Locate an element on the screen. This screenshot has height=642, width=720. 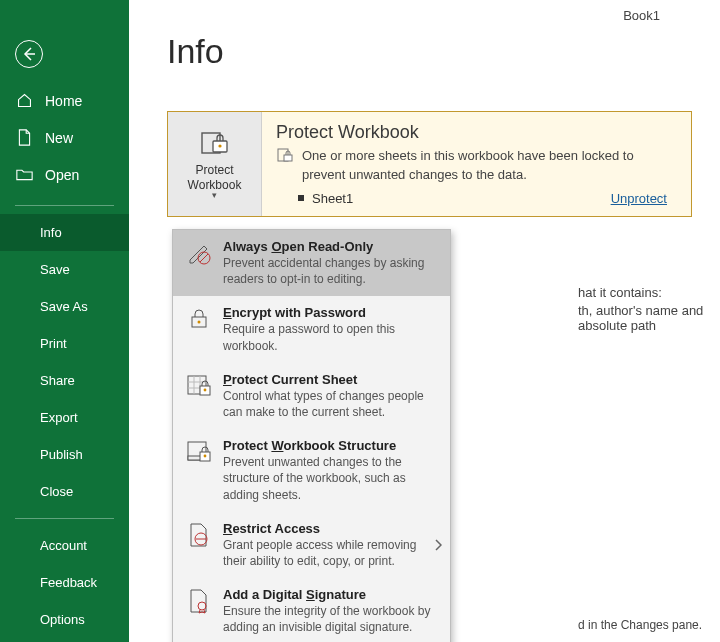
peek-text: hat it contains: is located at coordinates (620, 292).